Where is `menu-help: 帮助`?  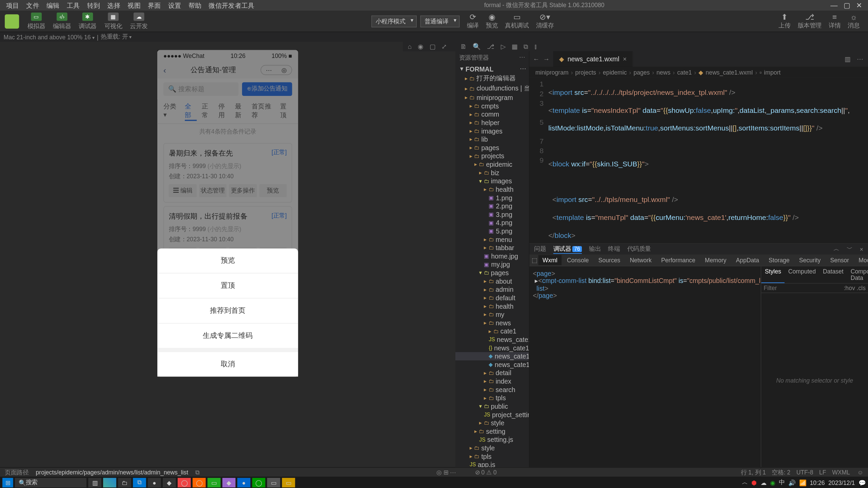
menu-help: 帮助 is located at coordinates (195, 5).